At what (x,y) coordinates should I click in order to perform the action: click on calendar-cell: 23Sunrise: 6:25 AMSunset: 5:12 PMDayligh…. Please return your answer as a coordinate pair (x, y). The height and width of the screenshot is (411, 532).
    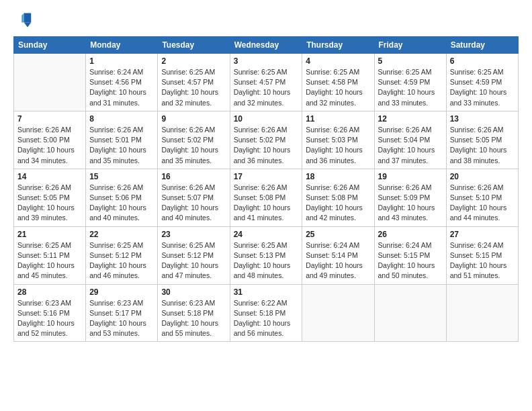
    Looking at the image, I should click on (193, 255).